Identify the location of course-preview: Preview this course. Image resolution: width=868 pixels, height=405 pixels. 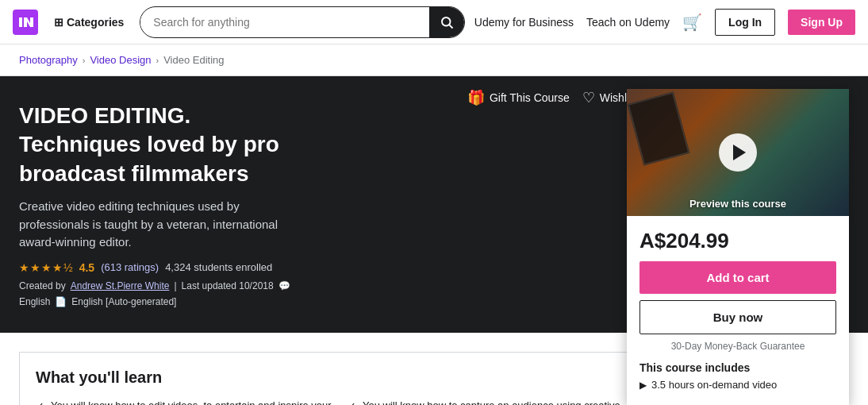
(738, 152).